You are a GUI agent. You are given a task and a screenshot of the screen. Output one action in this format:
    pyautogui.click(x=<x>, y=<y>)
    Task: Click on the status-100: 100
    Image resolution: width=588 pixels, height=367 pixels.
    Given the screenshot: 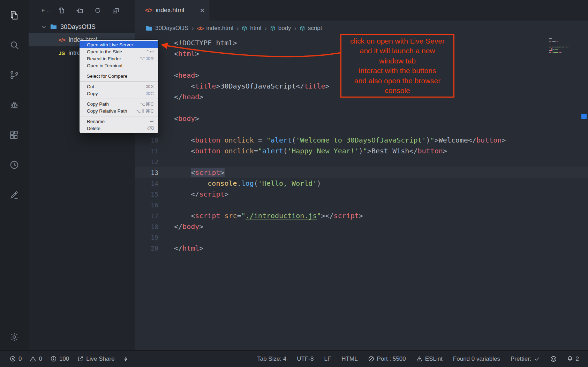 What is the action you would take?
    pyautogui.click(x=60, y=359)
    